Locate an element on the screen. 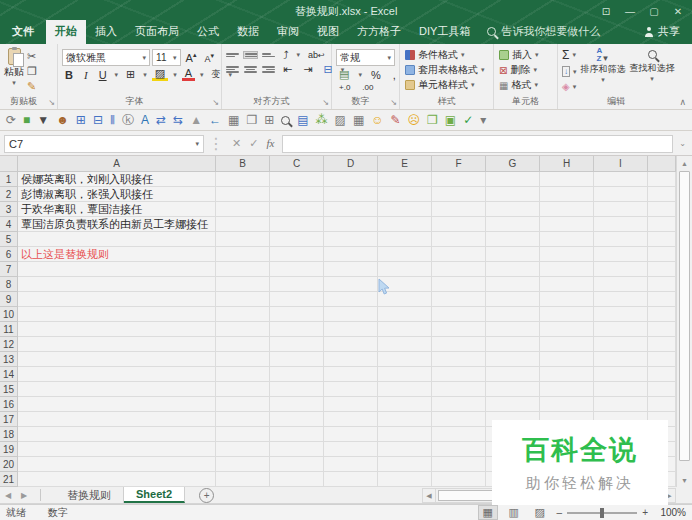 The image size is (692, 520). row-header-13: 13 is located at coordinates (9, 360).